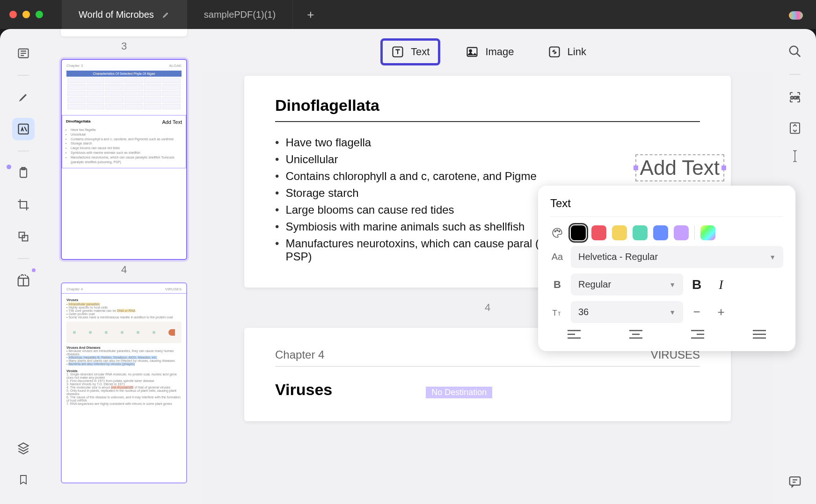  I want to click on tab-title: samplePDF(1)(1), so click(240, 15).